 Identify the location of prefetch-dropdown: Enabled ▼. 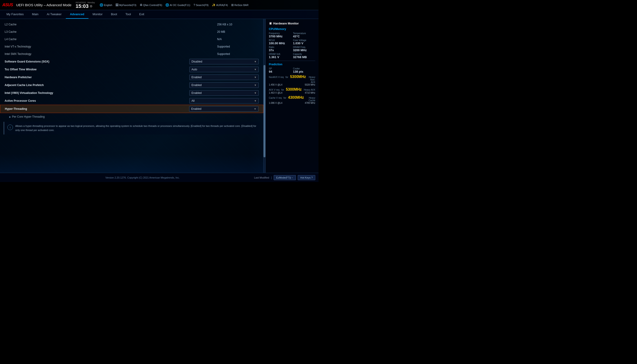
(224, 77).